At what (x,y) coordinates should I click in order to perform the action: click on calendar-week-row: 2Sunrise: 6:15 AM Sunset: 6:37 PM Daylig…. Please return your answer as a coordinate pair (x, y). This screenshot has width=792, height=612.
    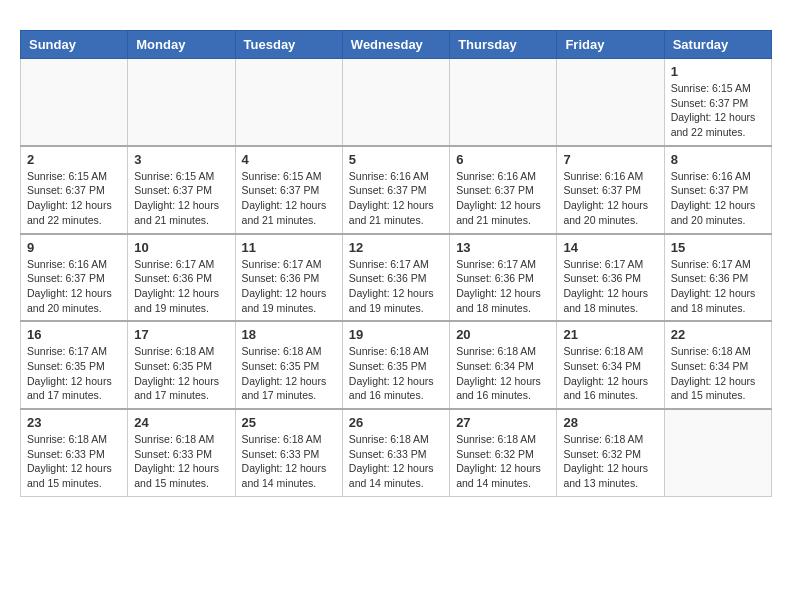
    Looking at the image, I should click on (396, 190).